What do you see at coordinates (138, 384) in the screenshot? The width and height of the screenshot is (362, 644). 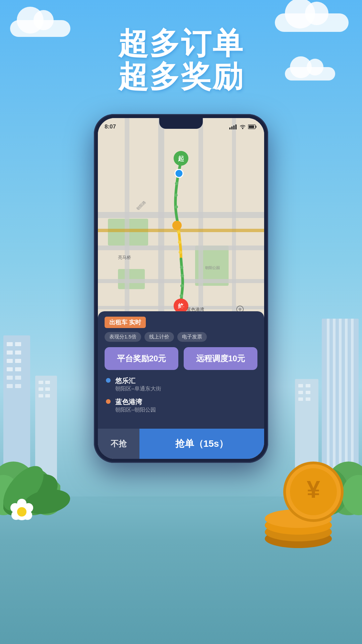 I see `location-info-0: 悠乐汇 朝阳区–阜通东大街` at bounding box center [138, 384].